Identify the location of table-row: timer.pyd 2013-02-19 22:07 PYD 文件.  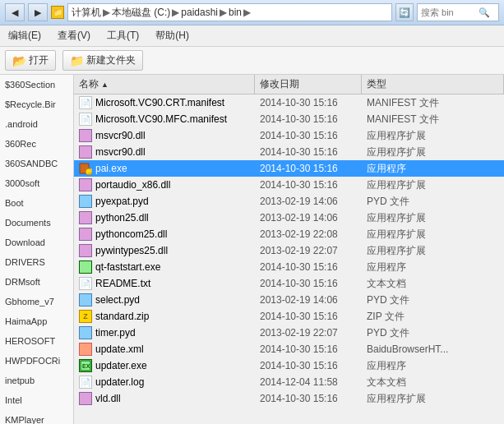
(289, 333).